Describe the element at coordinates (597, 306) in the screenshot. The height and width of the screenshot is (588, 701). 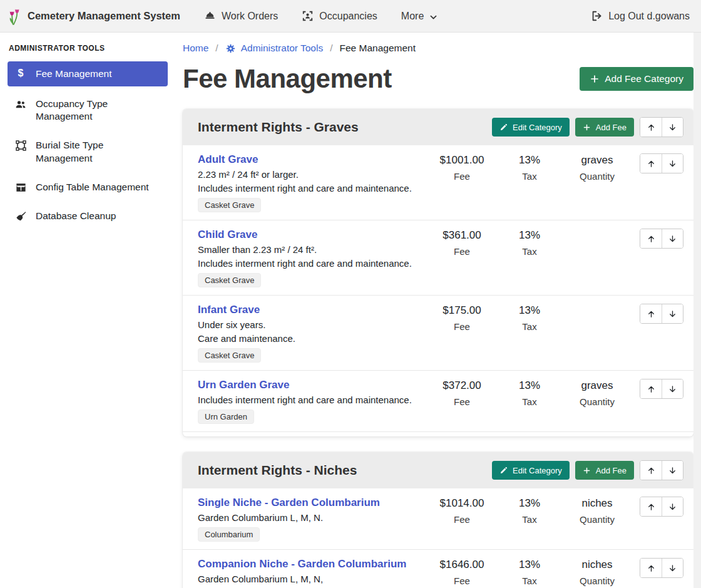
I see `fee-quantity-column` at that location.